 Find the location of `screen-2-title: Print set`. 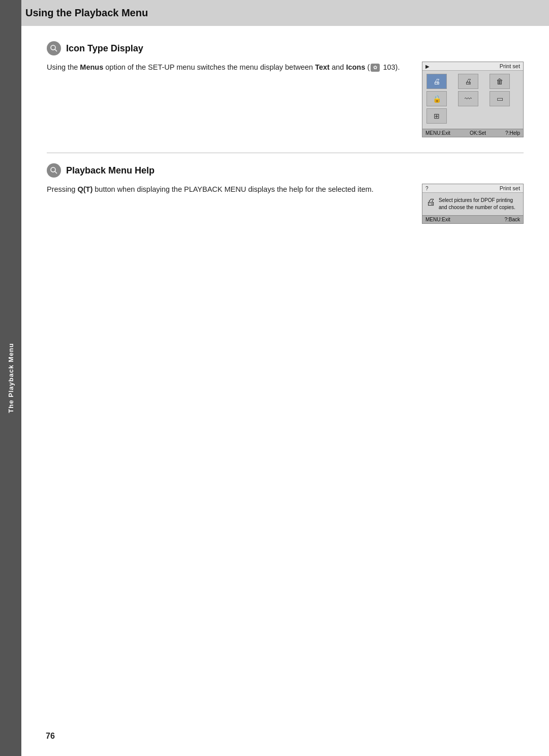

screen-2-title: Print set is located at coordinates (510, 188).